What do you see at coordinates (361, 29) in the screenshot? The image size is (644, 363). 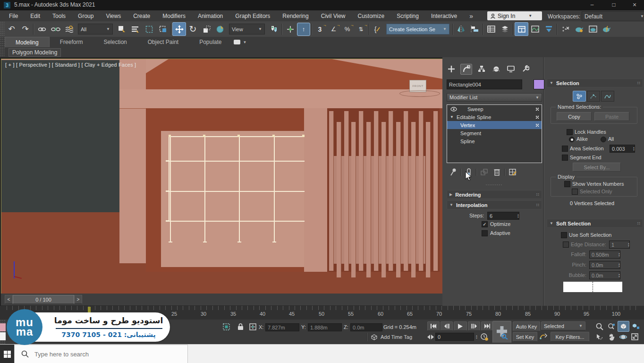 I see `spinner-snap-toggle: ⇅⌐` at bounding box center [361, 29].